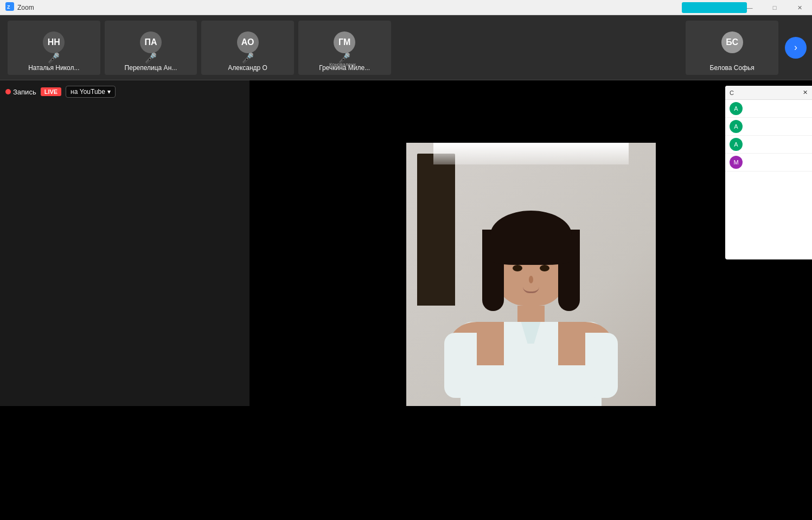 The width and height of the screenshot is (812, 520). Describe the element at coordinates (91, 92) in the screenshot. I see `youtube-button: на YouTube ▾` at that location.